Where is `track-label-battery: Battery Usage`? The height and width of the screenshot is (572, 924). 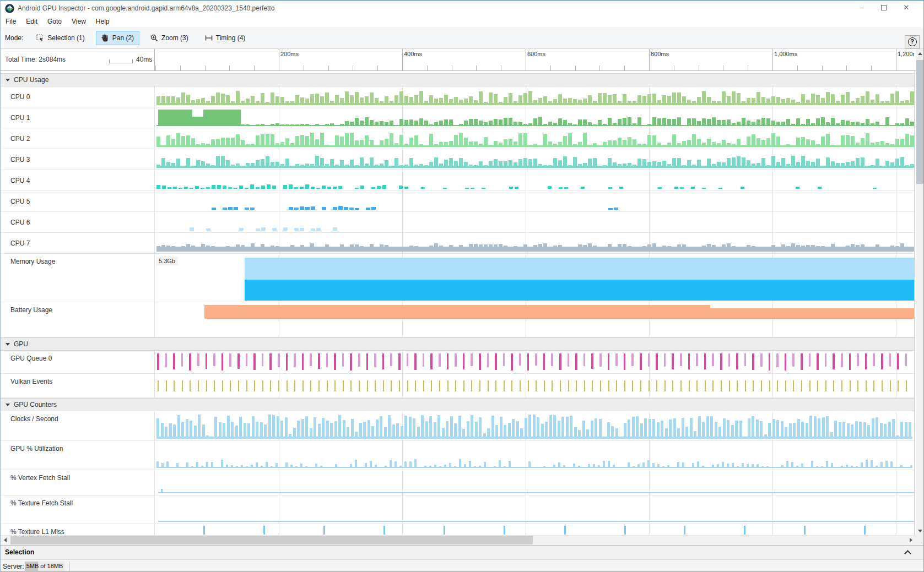 track-label-battery: Battery Usage is located at coordinates (78, 319).